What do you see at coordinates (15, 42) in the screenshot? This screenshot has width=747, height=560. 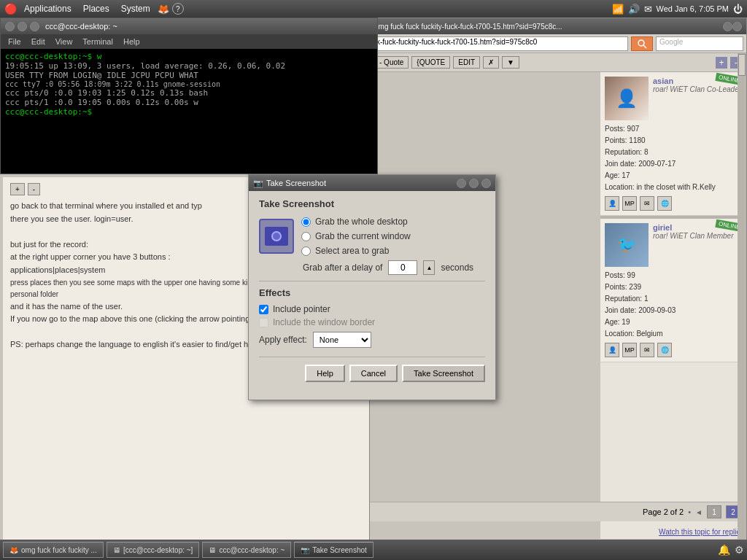 I see `terminal-file-menu: File` at bounding box center [15, 42].